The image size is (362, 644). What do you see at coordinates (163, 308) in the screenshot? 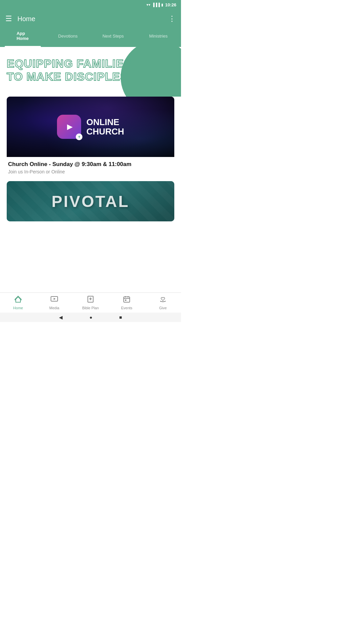
I see `nav-give-label: Give` at bounding box center [163, 308].